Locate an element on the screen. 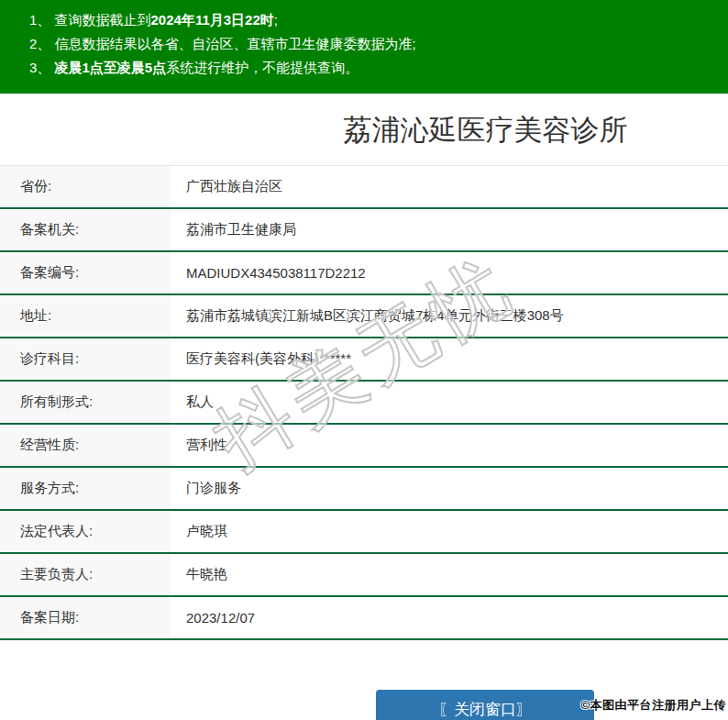 The width and height of the screenshot is (728, 720). field-label: 所有制形式: is located at coordinates (85, 402).